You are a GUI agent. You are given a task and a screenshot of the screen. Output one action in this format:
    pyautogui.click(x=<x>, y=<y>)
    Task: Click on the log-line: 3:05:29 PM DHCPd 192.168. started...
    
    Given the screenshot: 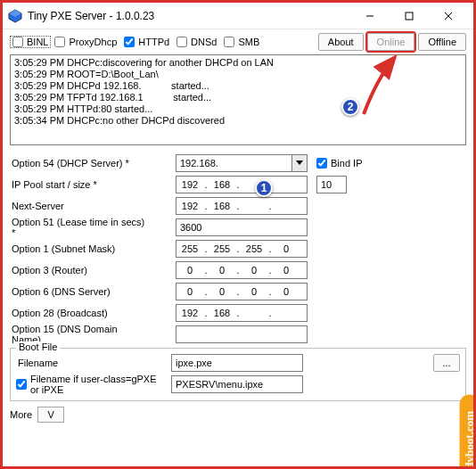 What is the action you would take?
    pyautogui.click(x=238, y=86)
    